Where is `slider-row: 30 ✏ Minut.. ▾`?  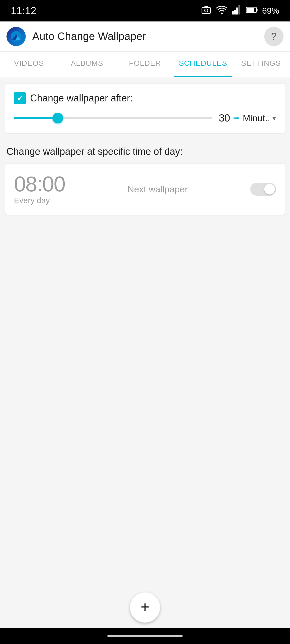 slider-row: 30 ✏ Minut.. ▾ is located at coordinates (145, 118).